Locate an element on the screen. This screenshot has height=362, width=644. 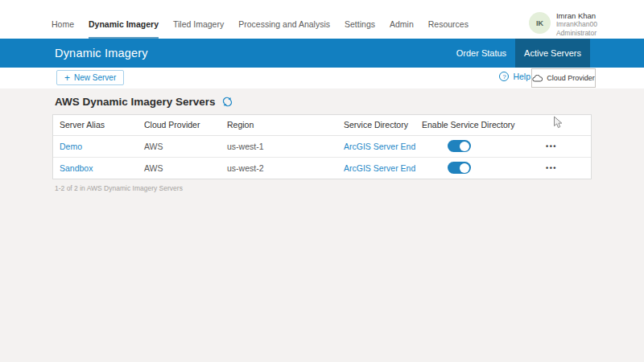
header-tabs: Order Status Active Servers is located at coordinates (518, 53).